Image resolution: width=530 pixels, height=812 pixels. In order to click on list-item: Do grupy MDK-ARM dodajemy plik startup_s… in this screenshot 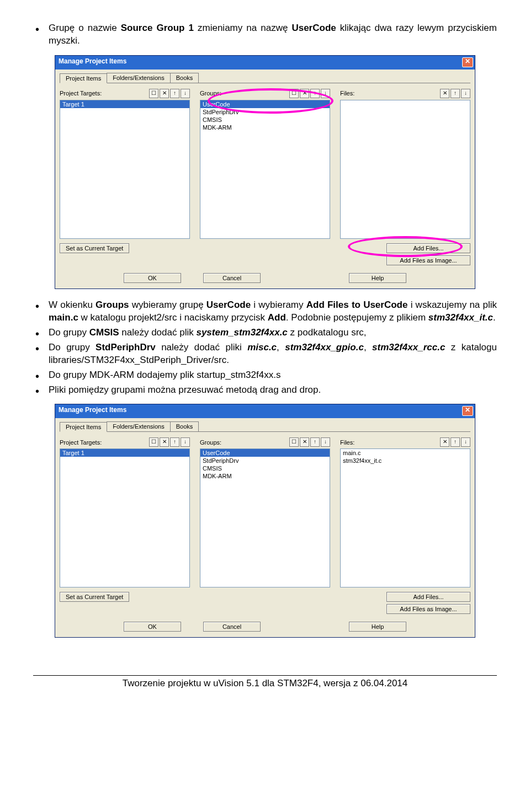, I will do `click(265, 375)`.